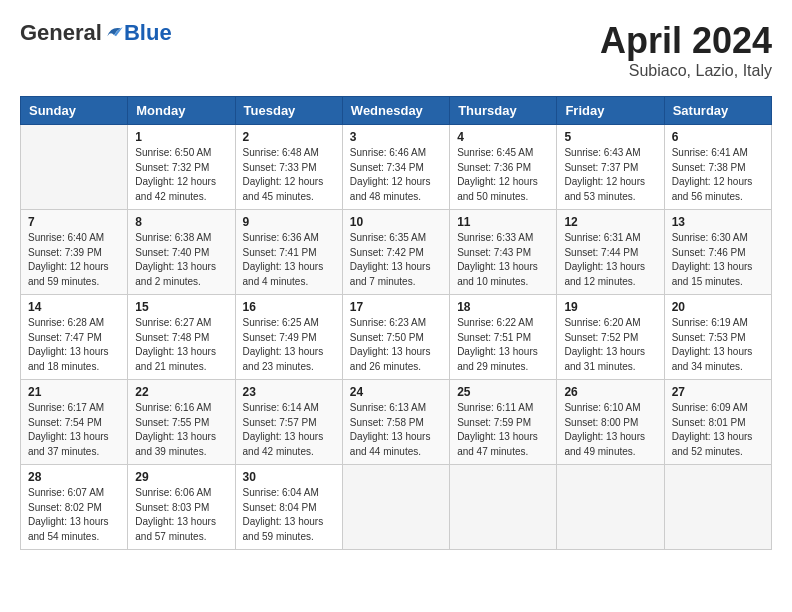 This screenshot has height=612, width=792. What do you see at coordinates (289, 515) in the screenshot?
I see `day-info: Sunrise: 6:04 AMSunset: 8:04 PMDaylight:…` at bounding box center [289, 515].